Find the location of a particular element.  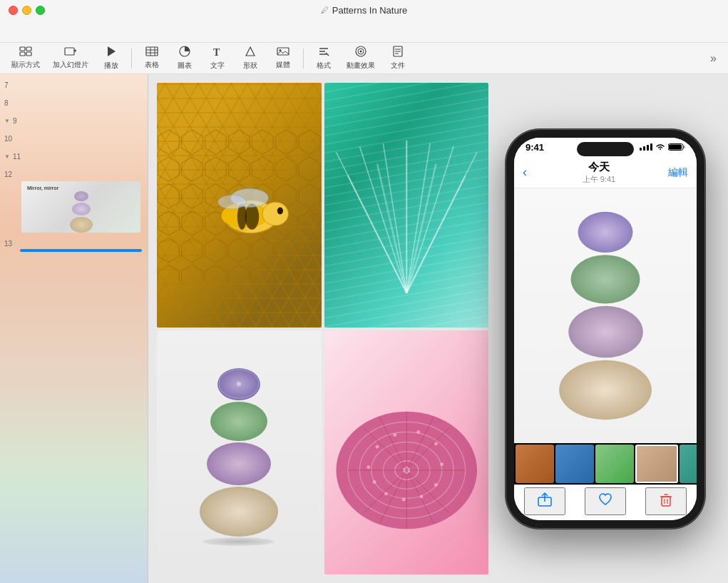

heart-button is located at coordinates (605, 501).